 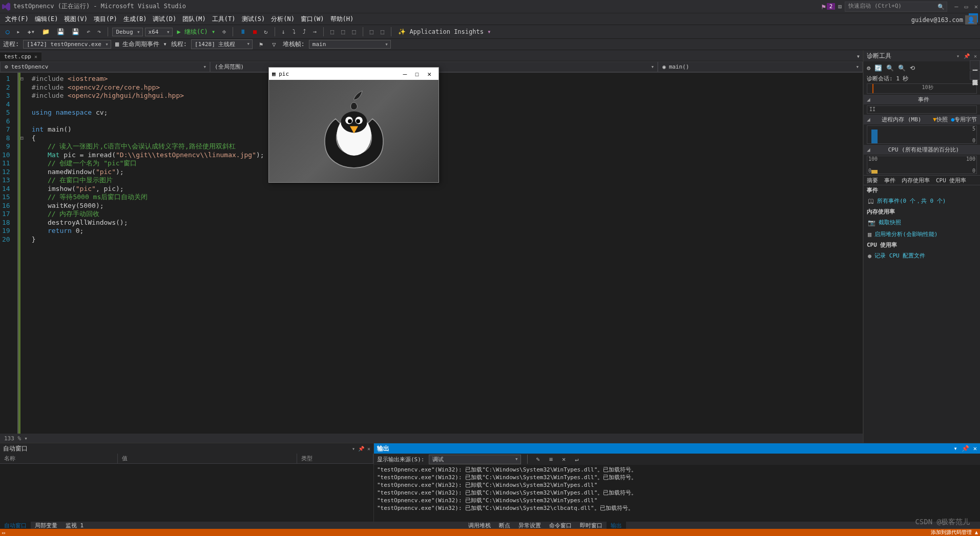 I want to click on output-goto-button: ≡, so click(x=551, y=459).